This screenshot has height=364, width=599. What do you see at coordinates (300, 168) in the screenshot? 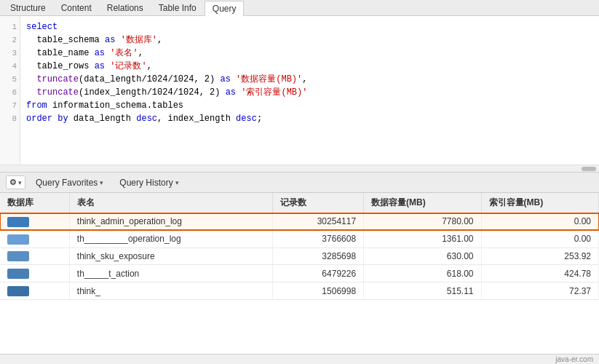
I see `editor-scrollbar` at bounding box center [300, 168].